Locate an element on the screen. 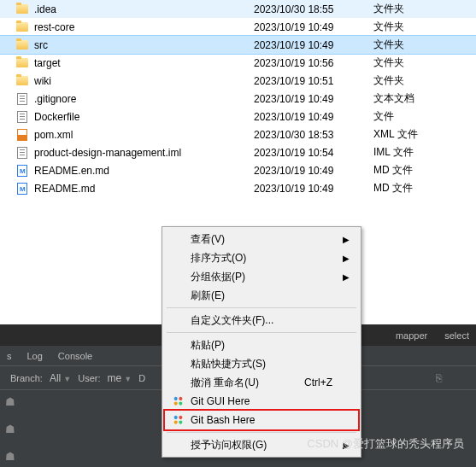  file-row: src2023/10/19 10:49文件夹 is located at coordinates (238, 44).